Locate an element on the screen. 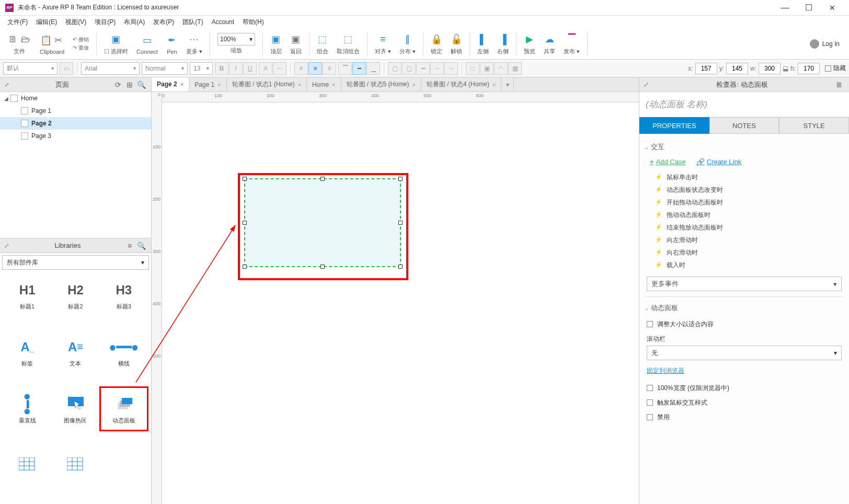  disable-checkbox: 禁用 is located at coordinates (744, 417).